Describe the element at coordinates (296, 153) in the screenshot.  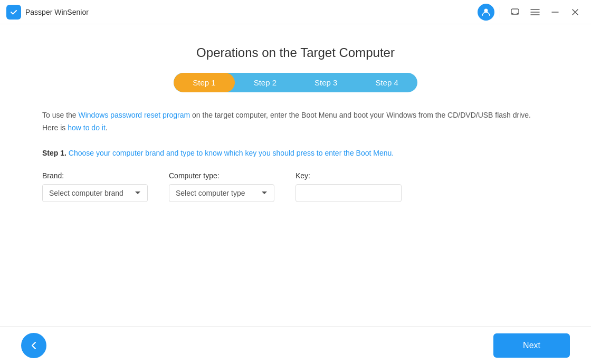
I see `step-instruction: Step 1. Choose your computer brand and t…` at that location.